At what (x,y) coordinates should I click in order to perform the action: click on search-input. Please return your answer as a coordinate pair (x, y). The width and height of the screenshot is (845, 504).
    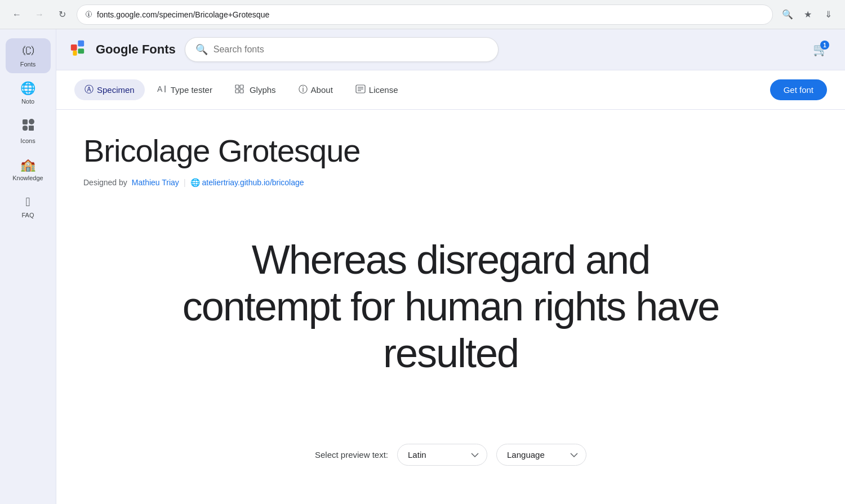
    Looking at the image, I should click on (350, 50).